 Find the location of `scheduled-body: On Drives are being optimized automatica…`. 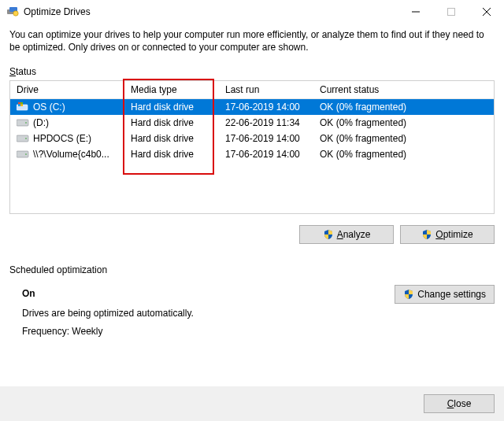

scheduled-body: On Drives are being optimized automatica… is located at coordinates (252, 312).